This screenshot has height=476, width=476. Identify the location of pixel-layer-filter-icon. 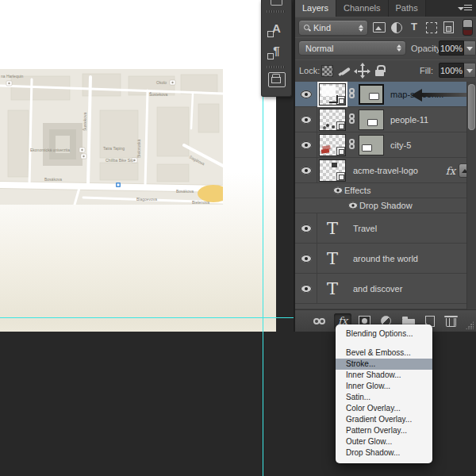
(379, 27).